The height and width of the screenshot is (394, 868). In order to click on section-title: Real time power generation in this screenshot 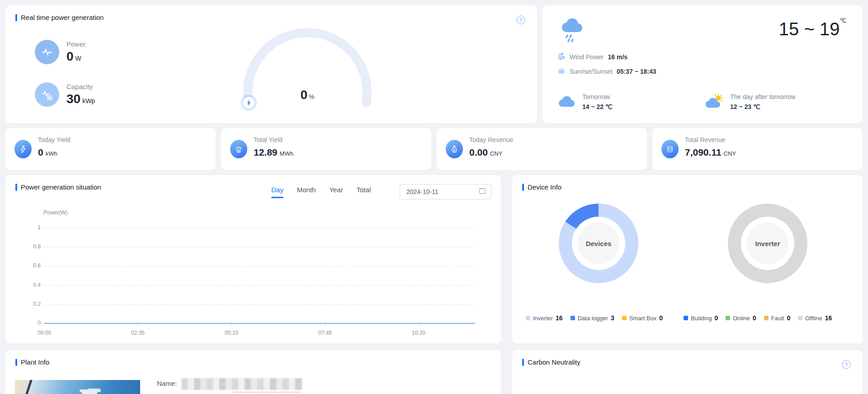, I will do `click(60, 17)`.